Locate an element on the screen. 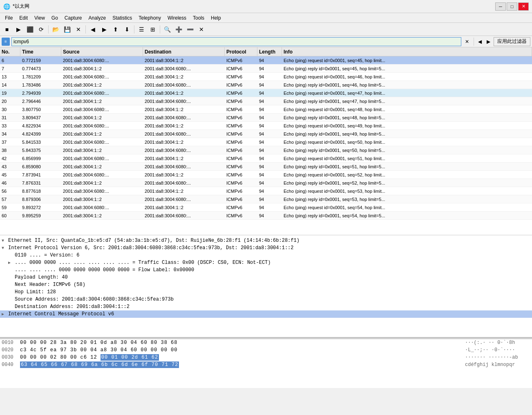  detail-row: ▶.... 0000 0000 .... .... .... .... ....… is located at coordinates (266, 263).